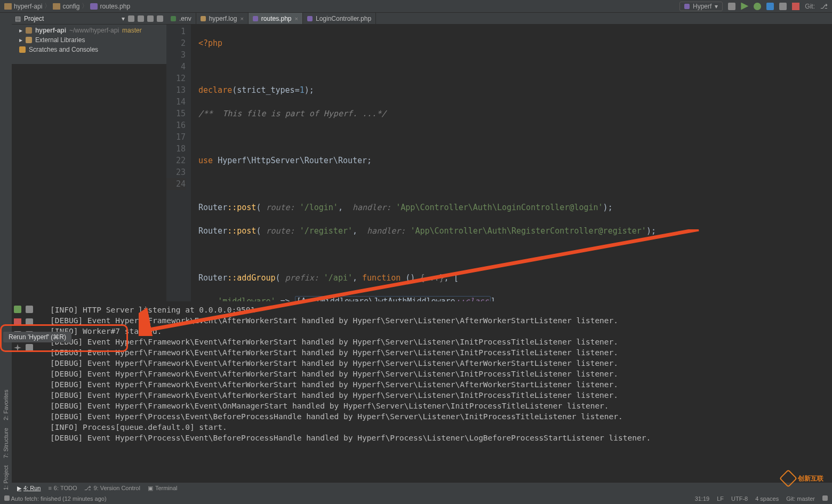 The image size is (832, 504). What do you see at coordinates (179, 163) in the screenshot?
I see `gutter: 123412131415161718222324` at bounding box center [179, 163].